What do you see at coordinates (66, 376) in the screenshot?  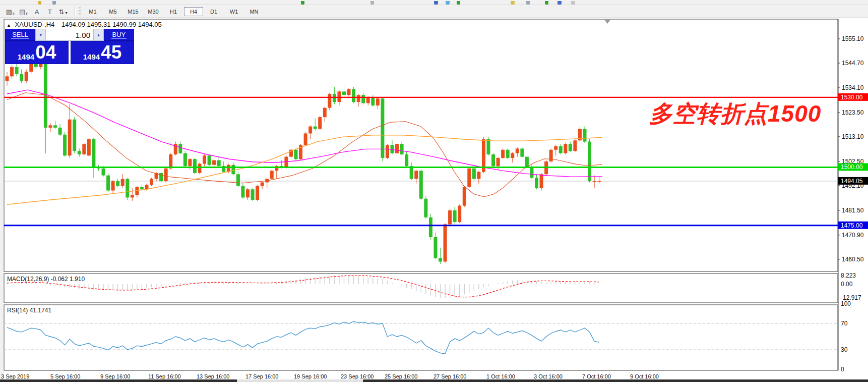 I see `time-axis-label: 5 Sep 16:00` at bounding box center [66, 376].